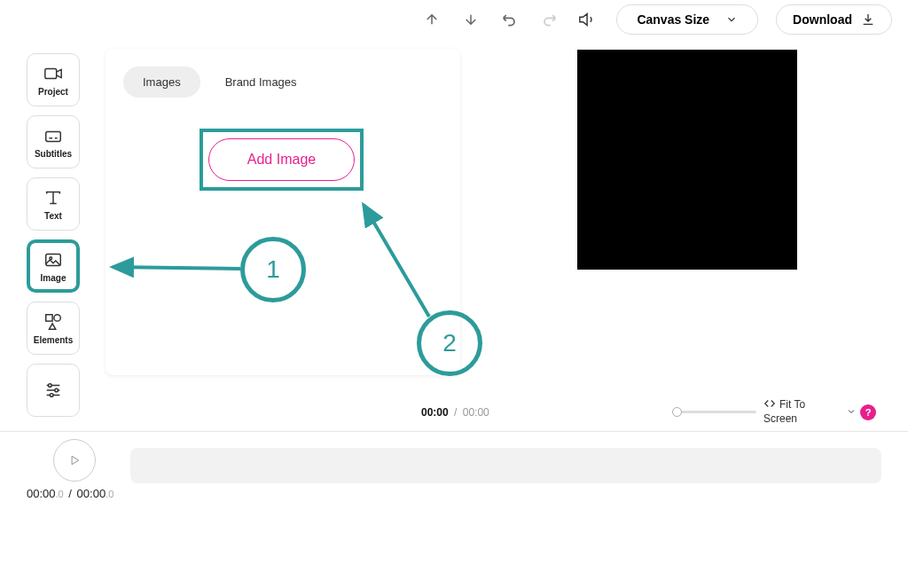  What do you see at coordinates (823, 20) in the screenshot?
I see `download-label: Download` at bounding box center [823, 20].